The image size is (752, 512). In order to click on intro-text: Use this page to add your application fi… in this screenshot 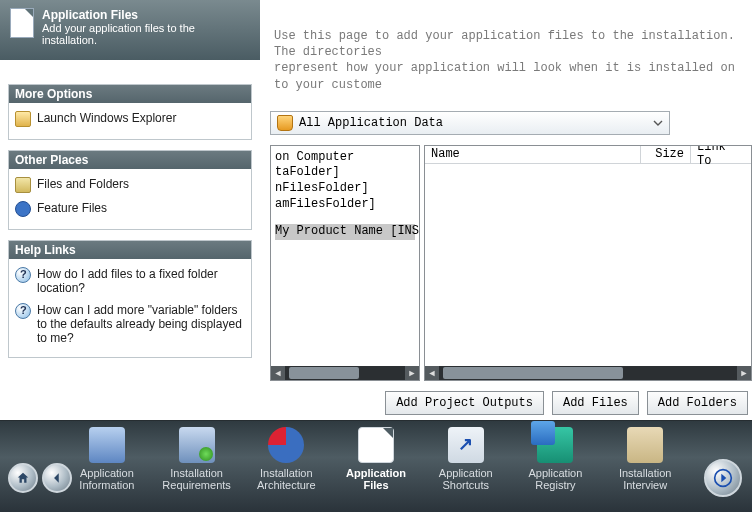, I will do `click(511, 56)`.